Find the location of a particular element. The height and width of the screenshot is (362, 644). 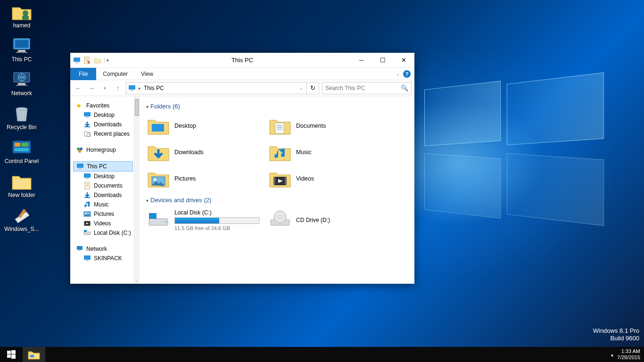

navigation-bar: ← → ▾ ↑ ▸ This PC ⌵ ↻ 🔍 is located at coordinates (242, 88).